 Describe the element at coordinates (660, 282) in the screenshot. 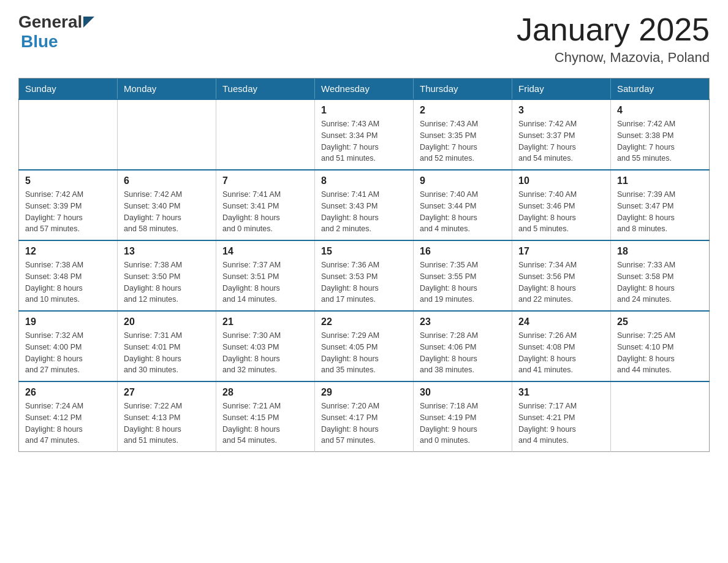

I see `day-info: Sunrise: 7:33 AM Sunset: 3:58 PM Dayligh…` at that location.